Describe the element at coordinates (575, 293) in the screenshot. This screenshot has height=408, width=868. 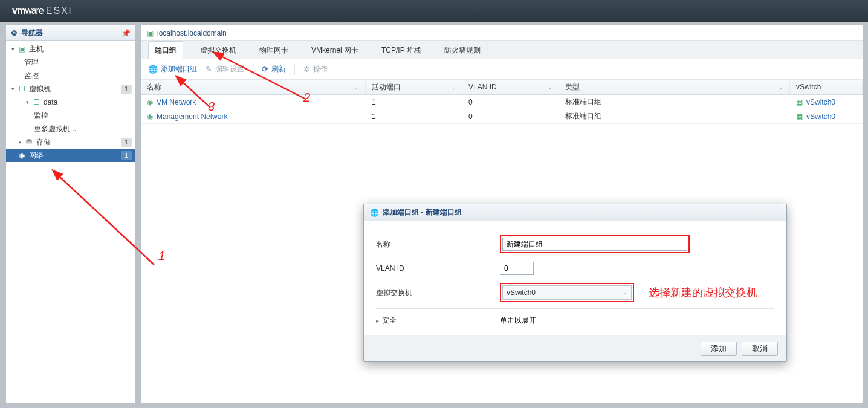
I see `field-vswitch: 虚拟交换机 vSwitch0 ⌄ 选择新建的虚拟交换机` at that location.